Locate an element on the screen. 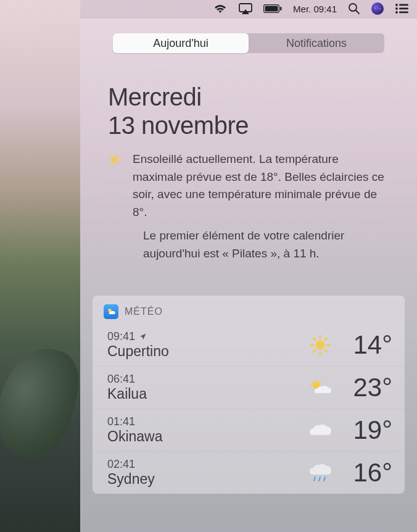 This screenshot has height=532, width=417. menubar-datetime: Mer. 09:41 is located at coordinates (315, 9).